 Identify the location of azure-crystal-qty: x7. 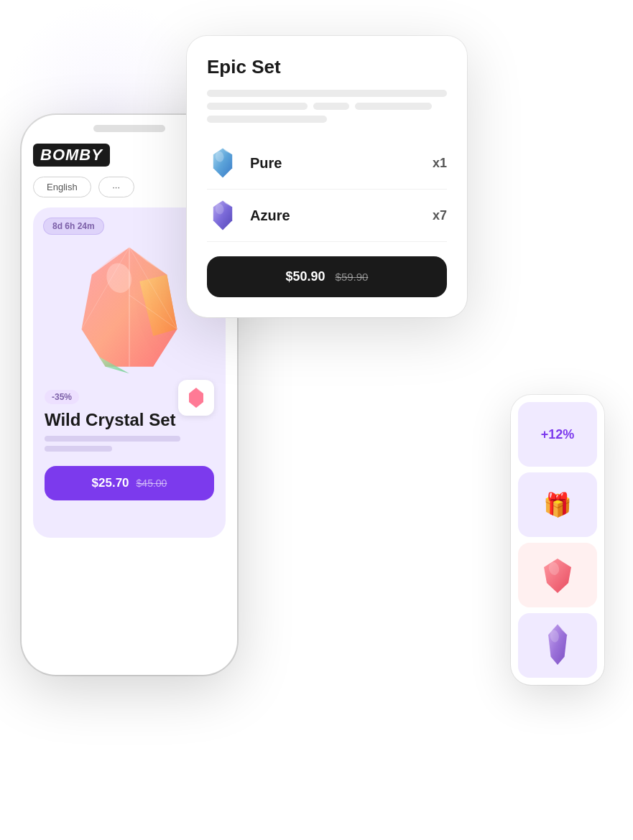
(440, 215).